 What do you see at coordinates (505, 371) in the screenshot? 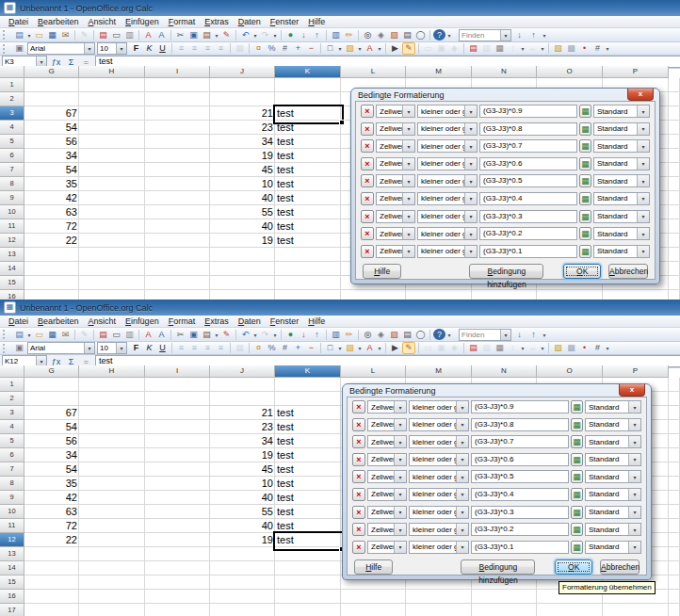
I see `column-header-n: N` at bounding box center [505, 371].